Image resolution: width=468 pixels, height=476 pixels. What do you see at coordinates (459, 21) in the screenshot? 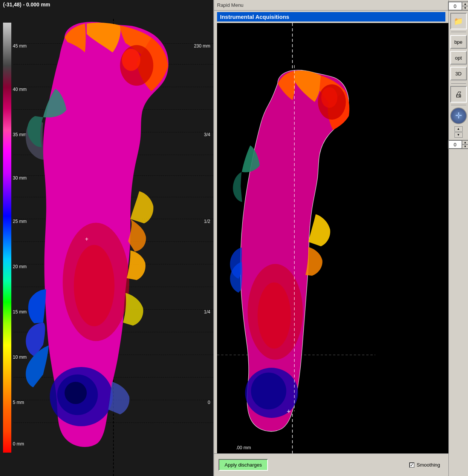
I see `folder-button: 📁` at bounding box center [459, 21].